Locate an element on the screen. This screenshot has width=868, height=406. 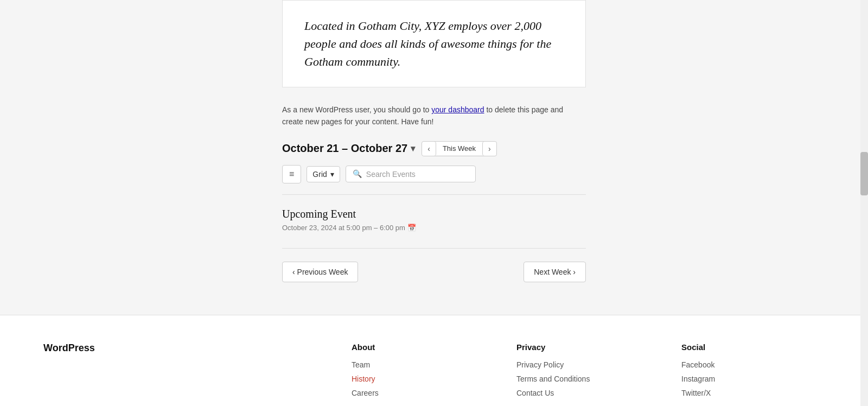
event-date-text: October 23, 2024 at 5:00 pm – 6:00 pm is located at coordinates (344, 228).